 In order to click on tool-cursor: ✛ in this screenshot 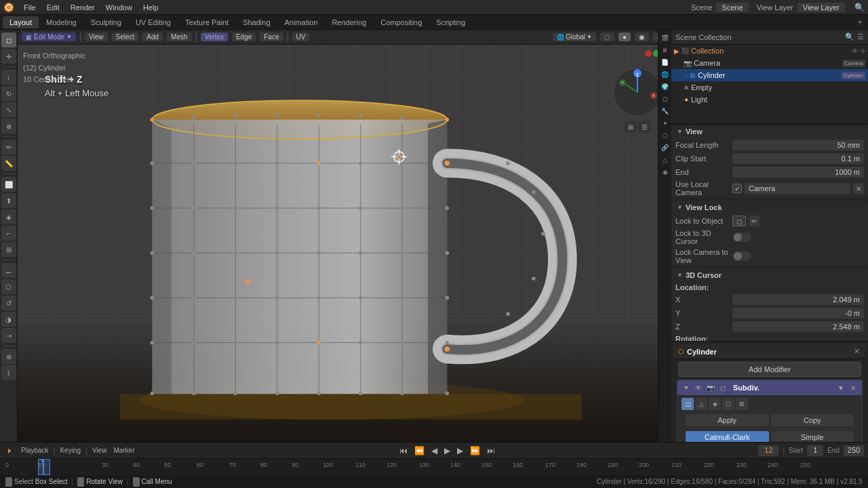, I will do `click(9, 56)`.